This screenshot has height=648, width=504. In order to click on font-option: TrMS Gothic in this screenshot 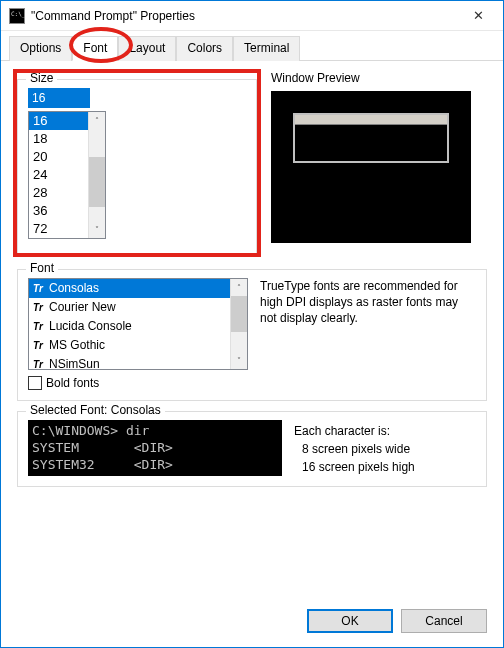, I will do `click(130, 346)`.